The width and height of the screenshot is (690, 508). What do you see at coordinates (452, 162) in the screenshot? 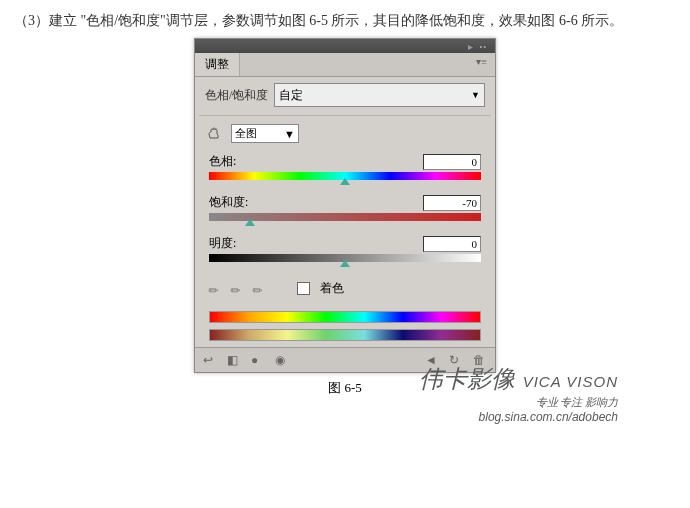
I see `hue-input: 0` at bounding box center [452, 162].